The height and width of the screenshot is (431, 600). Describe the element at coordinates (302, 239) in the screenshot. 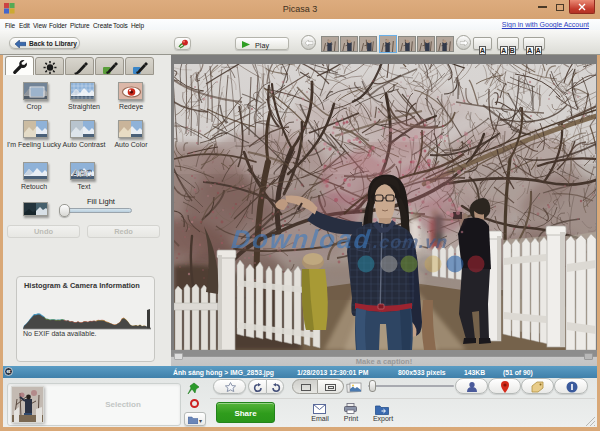

I see `svg-text: Download` at that location.